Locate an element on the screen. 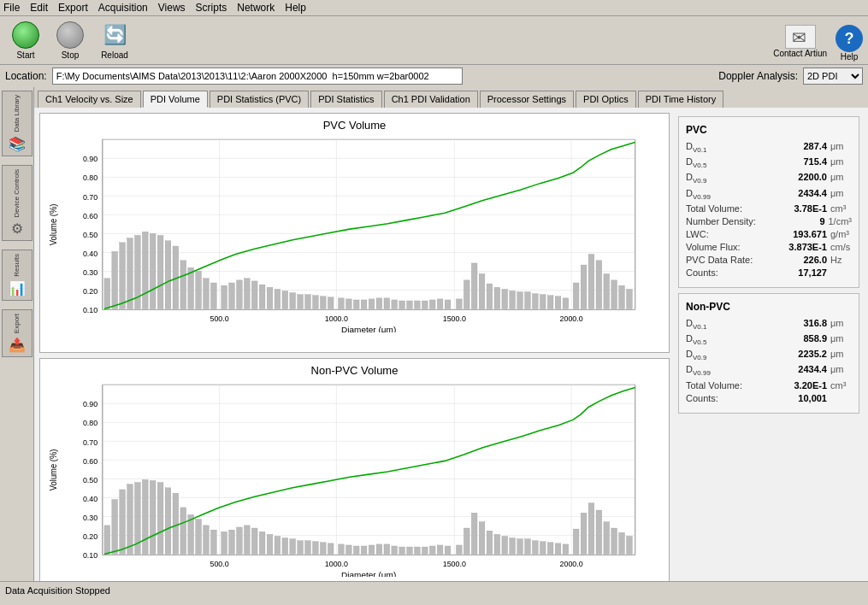 This screenshot has width=868, height=605. sidebar-item-export: Export 📤 is located at coordinates (17, 333).